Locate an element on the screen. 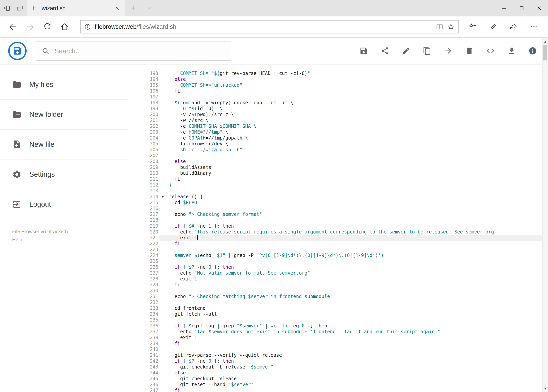 This screenshot has width=548, height=392. filebrowser-logo is located at coordinates (17, 51).